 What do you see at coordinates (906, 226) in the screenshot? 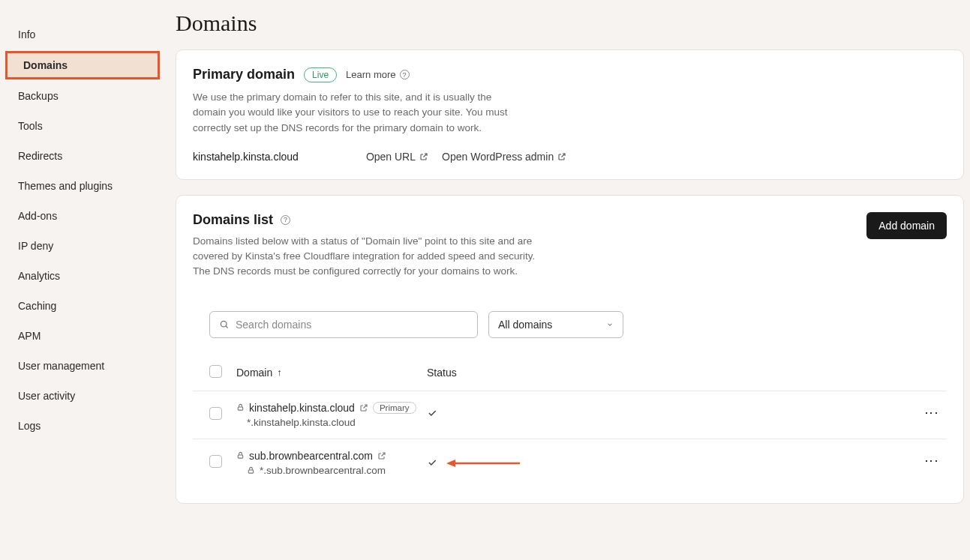
I see `add-domain-button: Add domain` at bounding box center [906, 226].